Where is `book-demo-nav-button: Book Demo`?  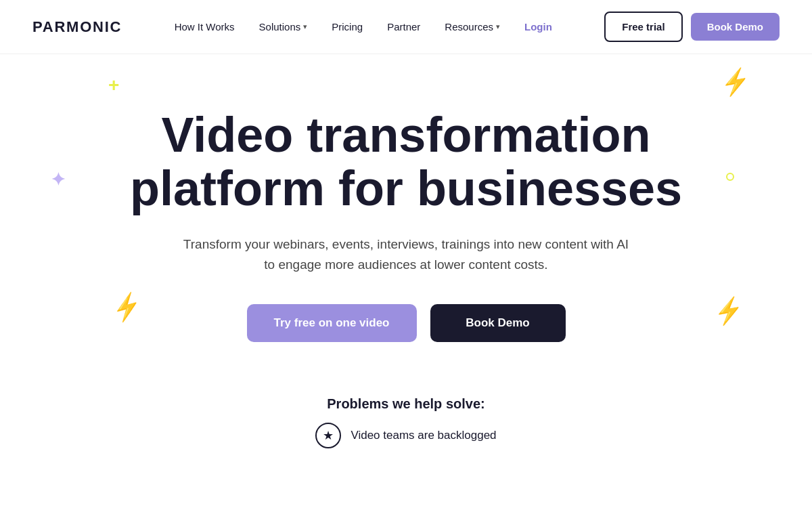
book-demo-nav-button: Book Demo is located at coordinates (735, 27).